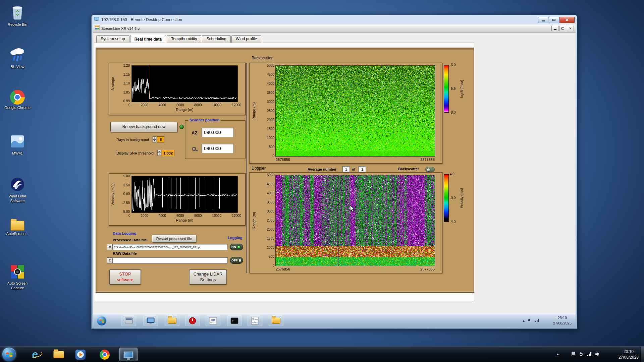 The height and width of the screenshot is (362, 644). I want to click on ascope-chart-group: A-scope 1.201.151.101.050.99 02000400060…, so click(177, 89).